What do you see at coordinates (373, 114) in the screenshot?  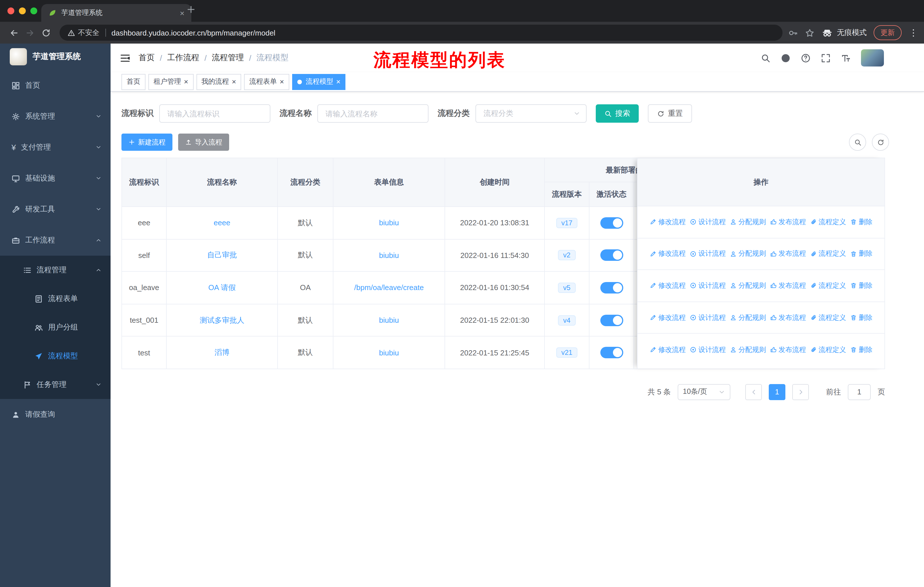 I see `process-name-input` at bounding box center [373, 114].